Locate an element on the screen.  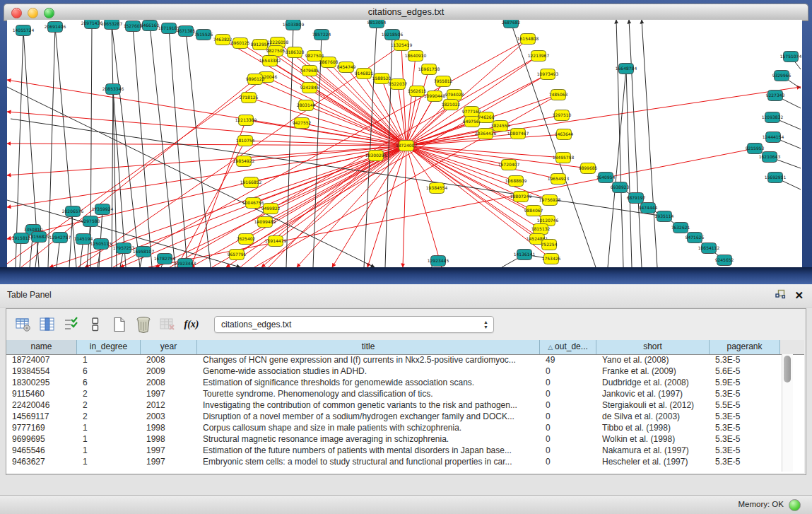
graph-node: 12923445 is located at coordinates (438, 262).